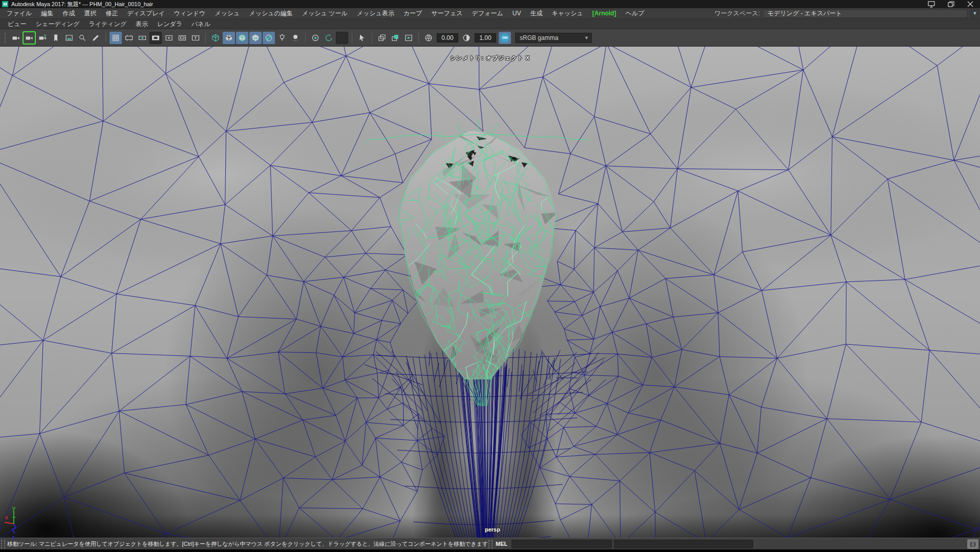 The image size is (980, 552). Describe the element at coordinates (329, 38) in the screenshot. I see `anti-alias-button` at that location.